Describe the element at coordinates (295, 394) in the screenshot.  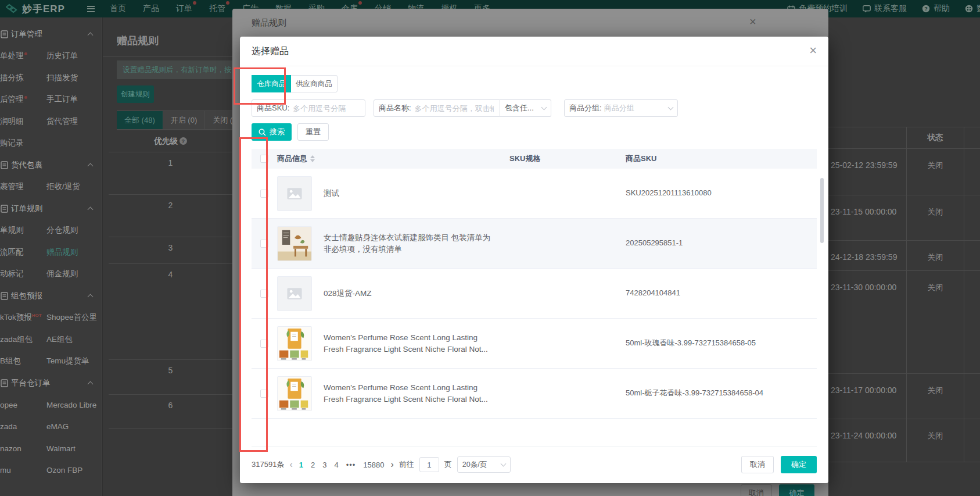
I see `product-image-perfume` at that location.